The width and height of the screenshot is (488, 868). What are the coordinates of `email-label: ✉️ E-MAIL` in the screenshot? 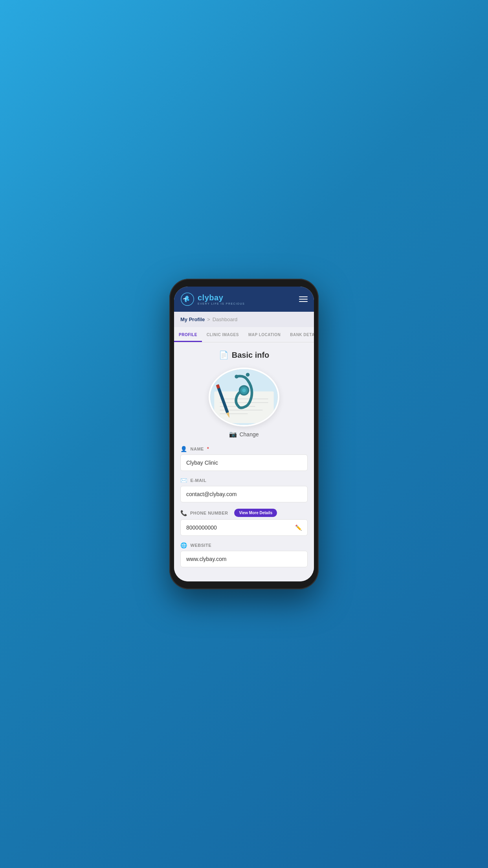 It's located at (244, 480).